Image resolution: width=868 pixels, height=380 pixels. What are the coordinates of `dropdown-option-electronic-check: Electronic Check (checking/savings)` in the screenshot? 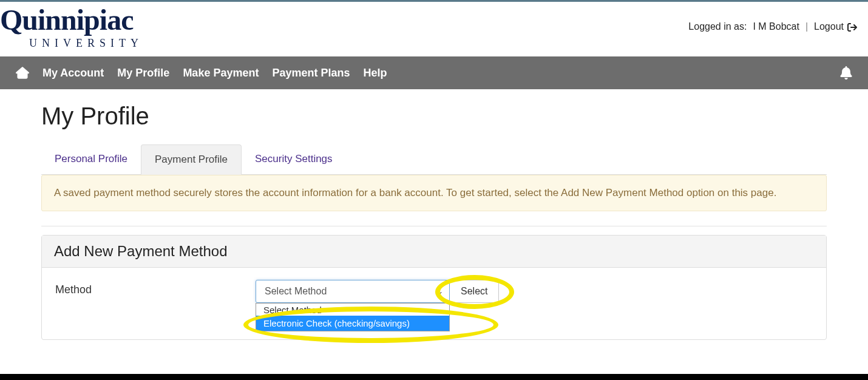 It's located at (353, 323).